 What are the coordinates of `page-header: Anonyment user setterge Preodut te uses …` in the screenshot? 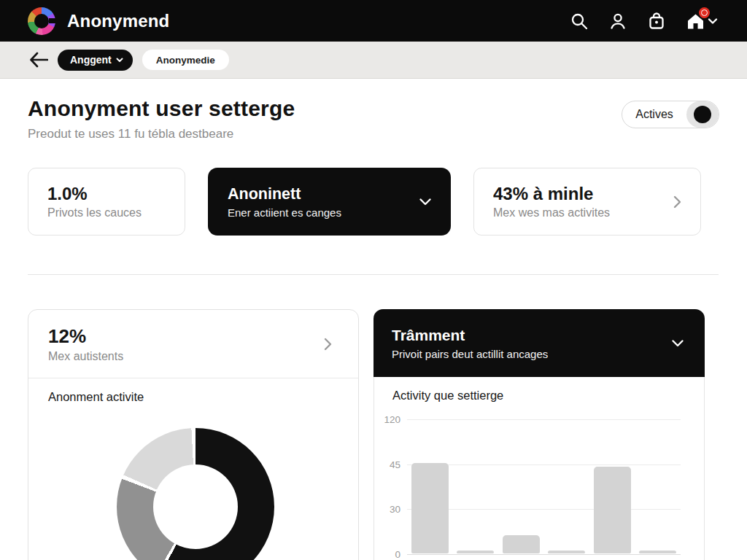 It's located at (374, 119).